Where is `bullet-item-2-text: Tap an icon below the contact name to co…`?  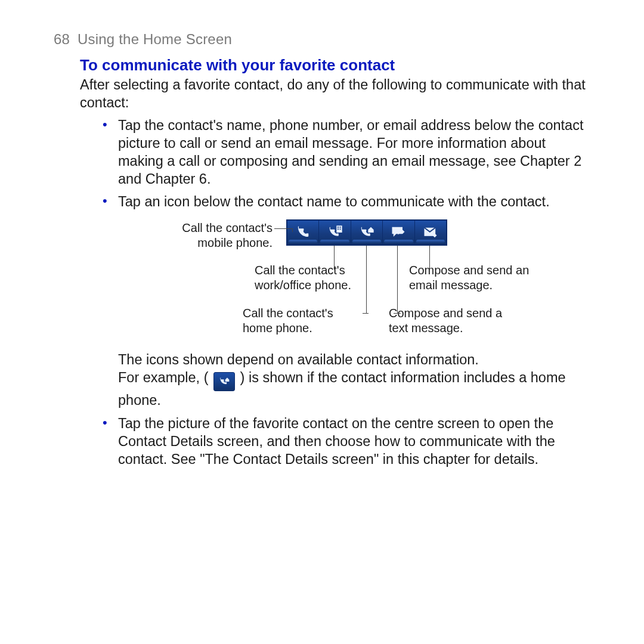 bullet-item-2-text: Tap an icon below the contact name to co… is located at coordinates (334, 202).